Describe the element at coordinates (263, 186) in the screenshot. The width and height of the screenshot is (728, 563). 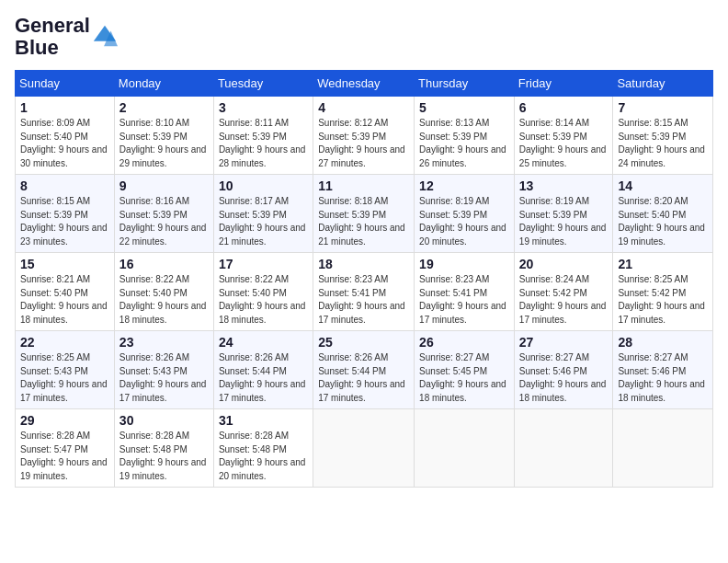
I see `day-number: 10` at that location.